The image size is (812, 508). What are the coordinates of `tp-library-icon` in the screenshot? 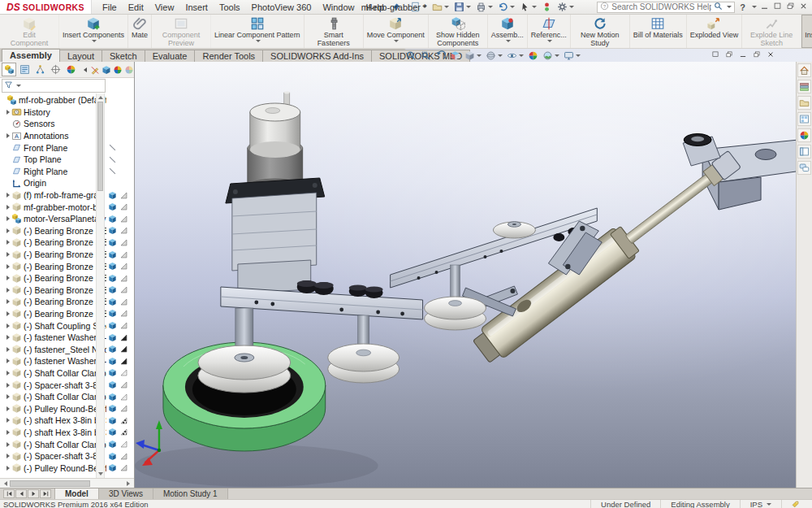 It's located at (804, 86).